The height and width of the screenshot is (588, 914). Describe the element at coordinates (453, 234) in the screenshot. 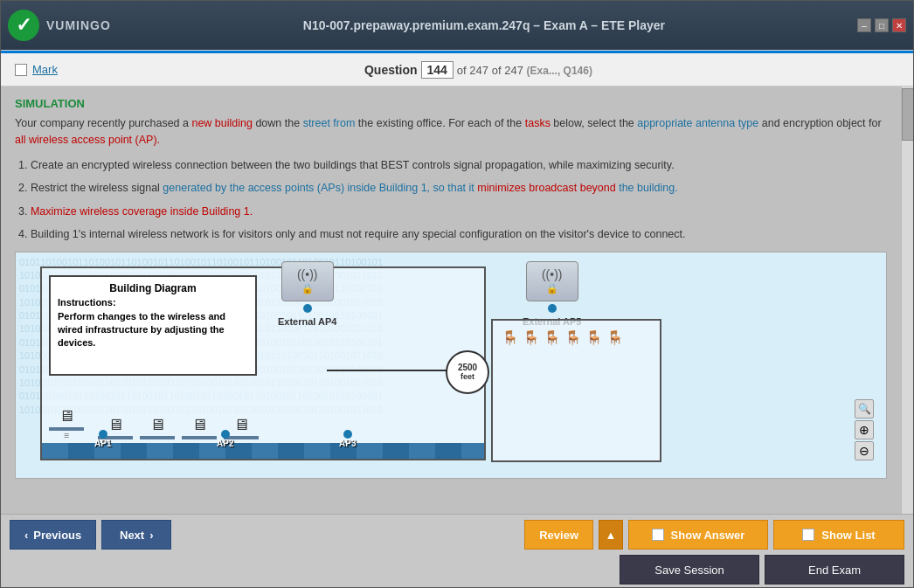

I see `task-4: 4. Building 1's internal wireless networ…` at that location.